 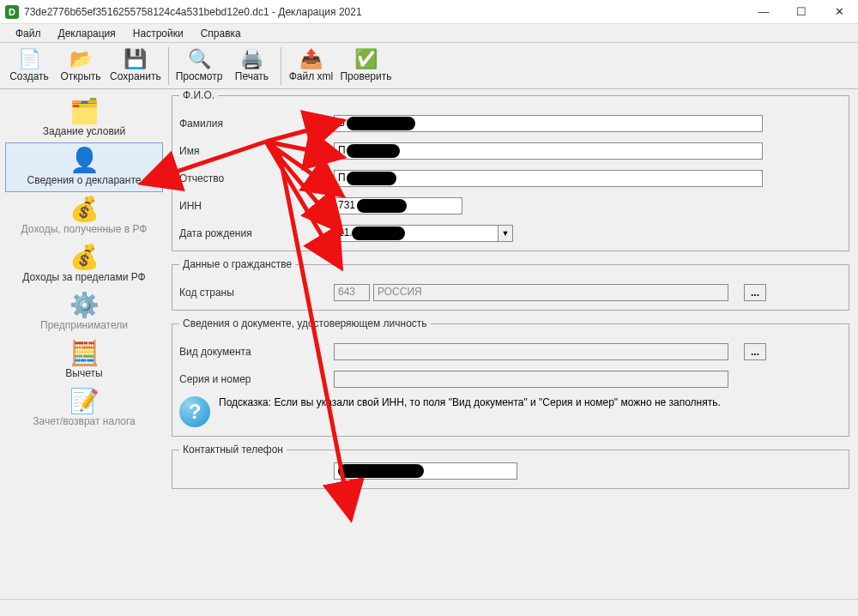 What do you see at coordinates (84, 257) in the screenshot?
I see `money-bag-icon: 💰` at bounding box center [84, 257].